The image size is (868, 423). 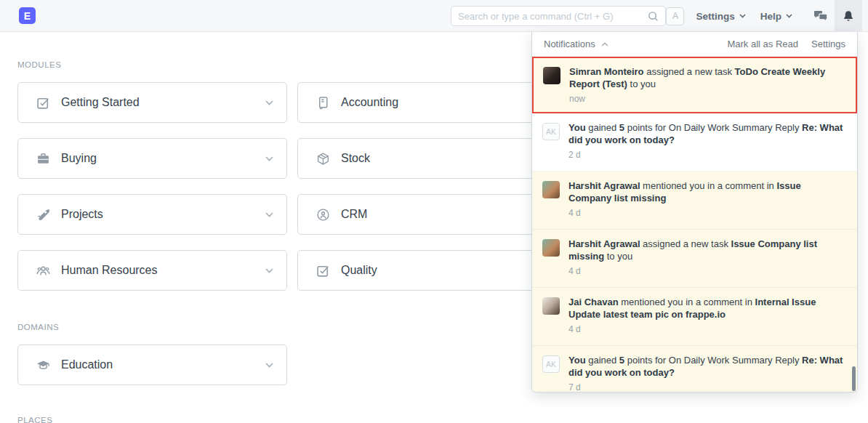 What do you see at coordinates (695, 85) in the screenshot?
I see `notification-item: Simran Monteiro assigned a new task ToDo…` at bounding box center [695, 85].